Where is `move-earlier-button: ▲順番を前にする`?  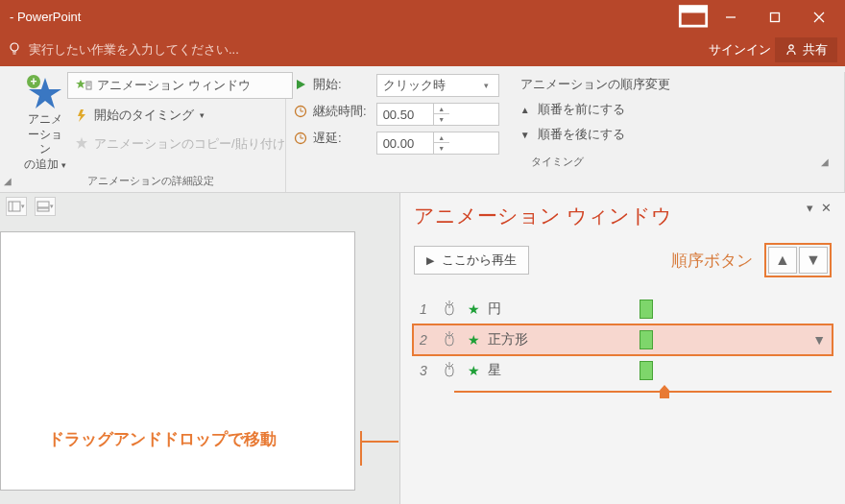 move-earlier-button: ▲順番を前にする is located at coordinates (595, 109).